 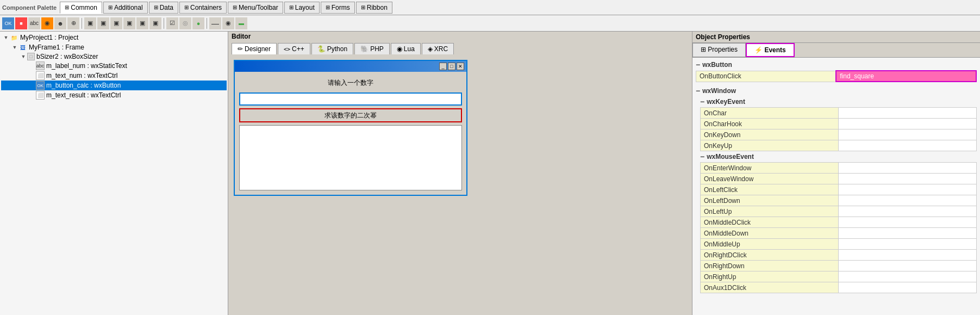 What do you see at coordinates (839, 135) in the screenshot?
I see `table-row-onkeydown: OnKeyDown` at bounding box center [839, 135].